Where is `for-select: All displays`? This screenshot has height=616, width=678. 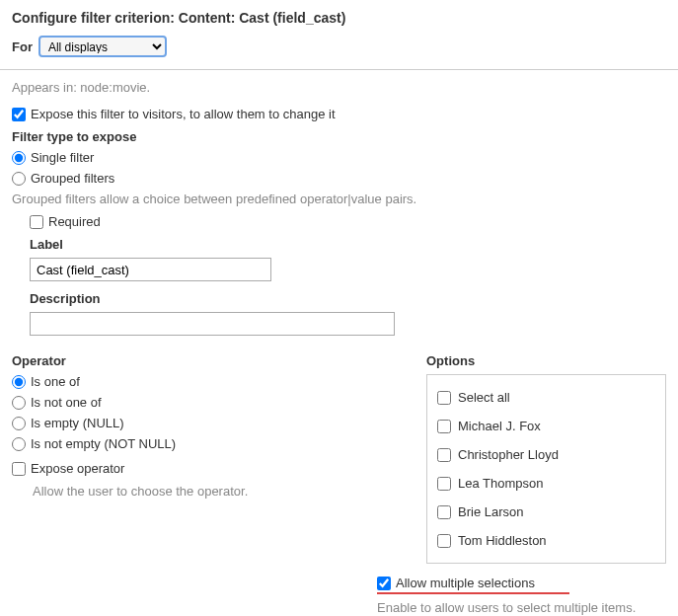 for-select: All displays is located at coordinates (103, 46).